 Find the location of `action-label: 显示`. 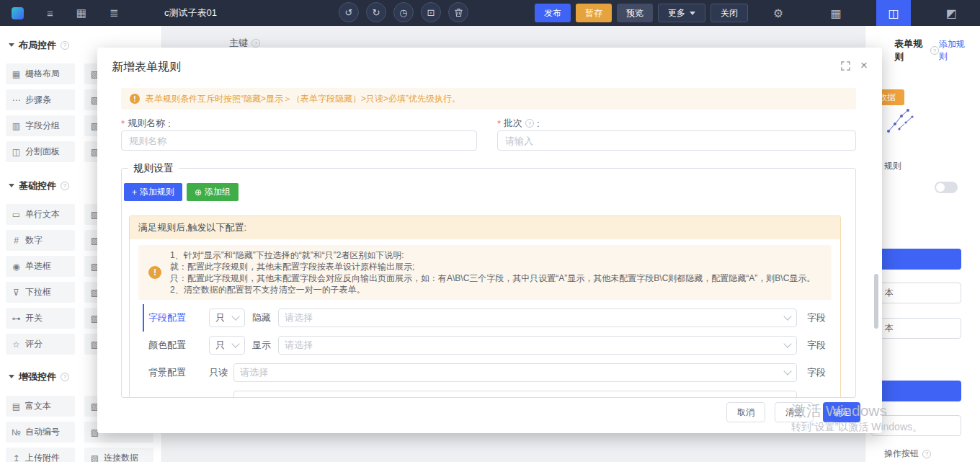

action-label: 显示 is located at coordinates (262, 345).